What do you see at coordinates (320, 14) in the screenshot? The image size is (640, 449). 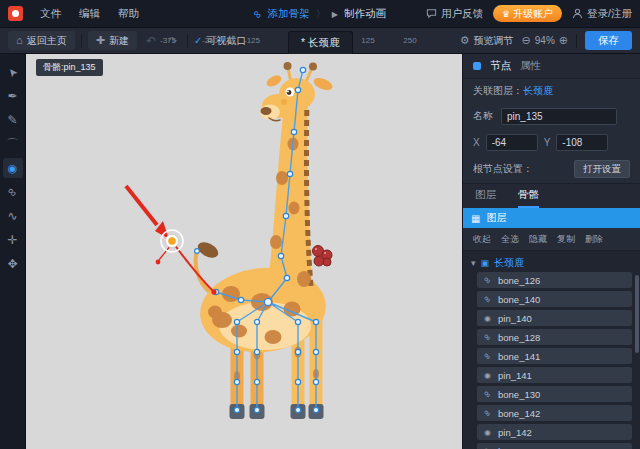 I see `menubar: 文件编辑帮助 ∞ 添加骨架 〉 ▶ 制作动画 用户反馈 ♛ 升级账户 登录/注册` at bounding box center [320, 14].